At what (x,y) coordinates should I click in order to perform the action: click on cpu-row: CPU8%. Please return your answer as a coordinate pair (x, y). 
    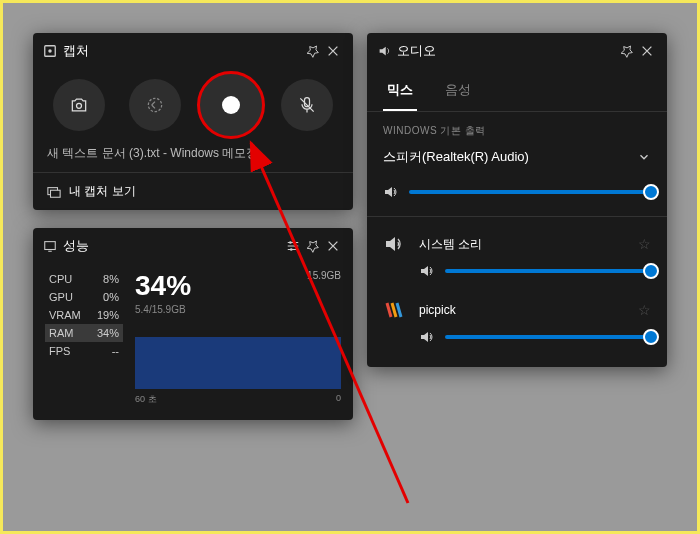
    Looking at the image, I should click on (84, 279).